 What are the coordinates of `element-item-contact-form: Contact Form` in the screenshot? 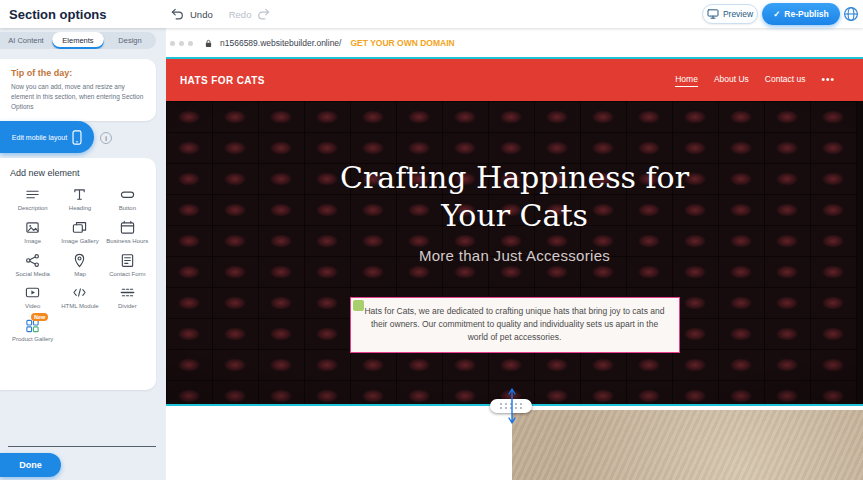 It's located at (128, 266).